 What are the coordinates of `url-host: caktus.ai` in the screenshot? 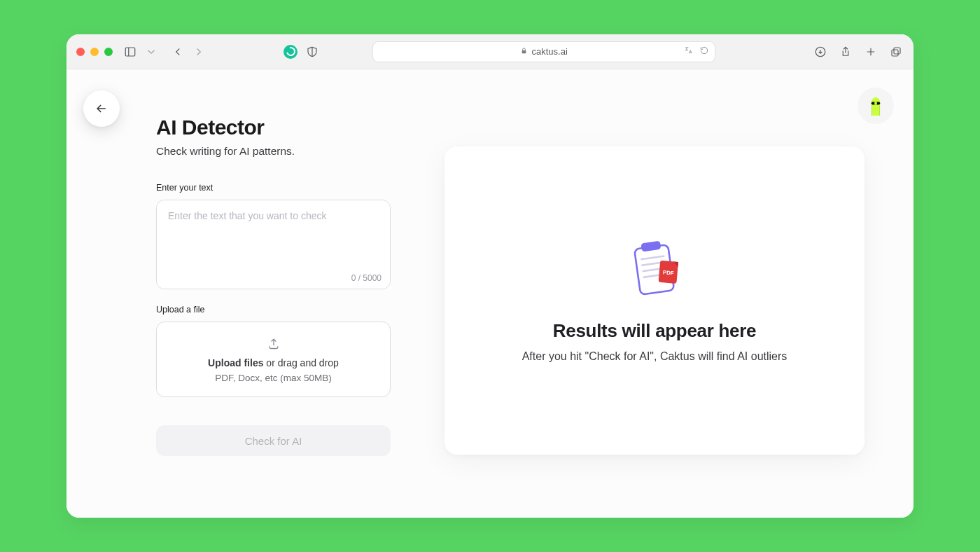 It's located at (550, 52).